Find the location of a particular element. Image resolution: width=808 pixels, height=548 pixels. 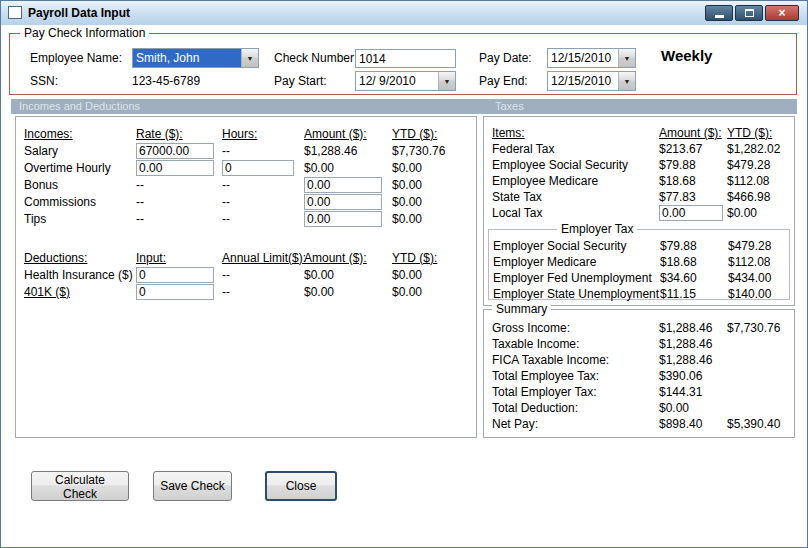

check-number-input is located at coordinates (406, 58).